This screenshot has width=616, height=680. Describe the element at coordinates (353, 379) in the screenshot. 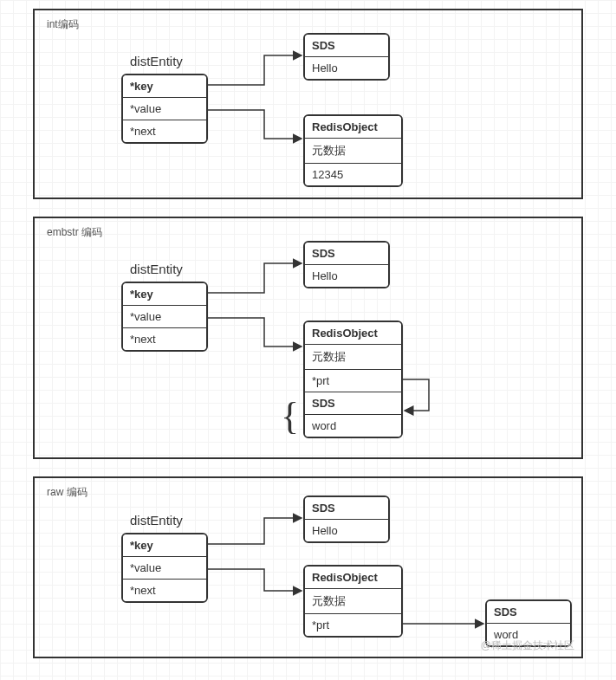

I see `redis-object-box: RedisObject 元数据 *prt SDS word` at that location.